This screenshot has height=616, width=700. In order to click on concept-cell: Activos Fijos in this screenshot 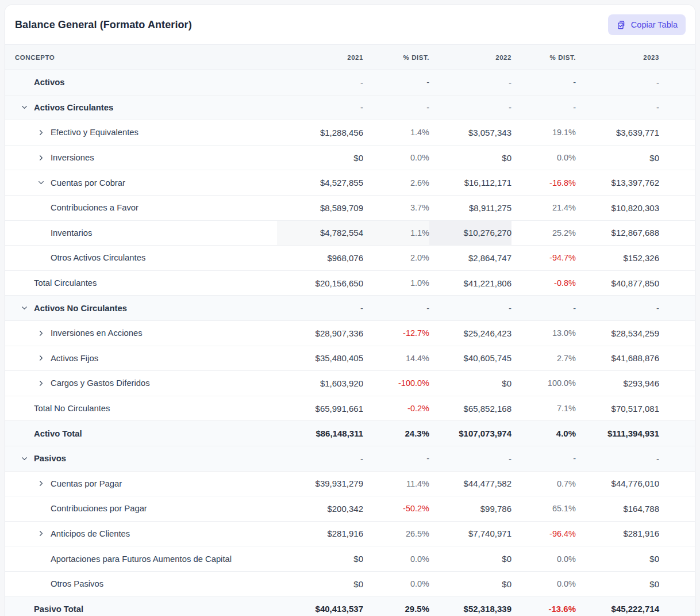, I will do `click(141, 358)`.